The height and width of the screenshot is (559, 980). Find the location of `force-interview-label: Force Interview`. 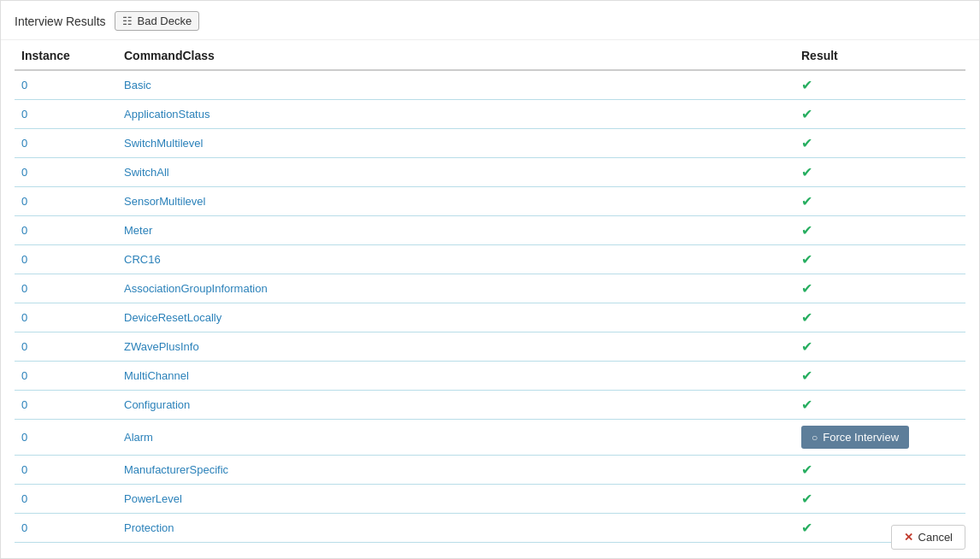

force-interview-label: Force Interview is located at coordinates (860, 438).